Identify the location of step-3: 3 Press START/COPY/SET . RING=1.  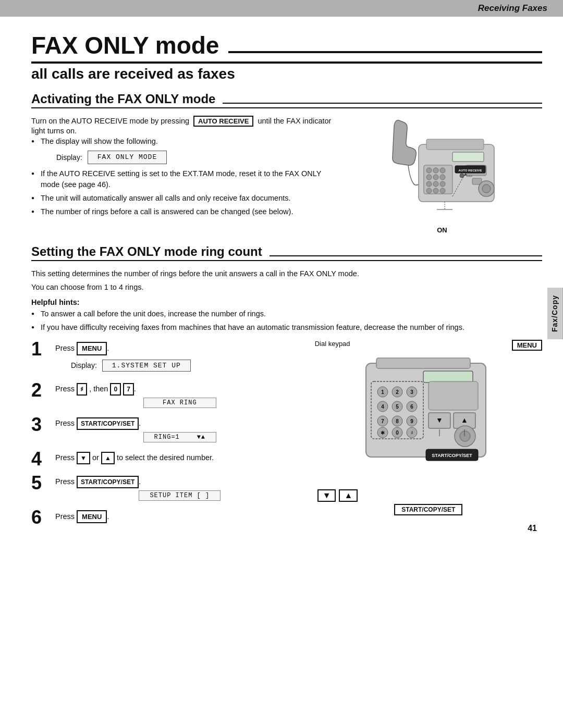
(168, 430).